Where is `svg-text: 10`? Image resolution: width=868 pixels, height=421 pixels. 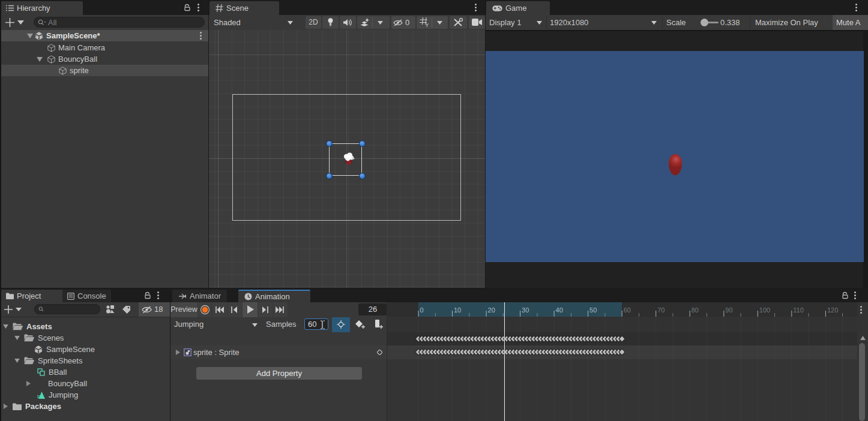
svg-text: 10 is located at coordinates (457, 310).